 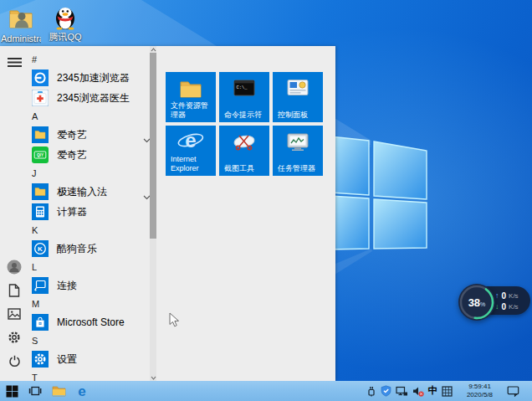 What do you see at coordinates (21, 24) in the screenshot?
I see `desktop-icon-administrator: Administra...` at bounding box center [21, 24].